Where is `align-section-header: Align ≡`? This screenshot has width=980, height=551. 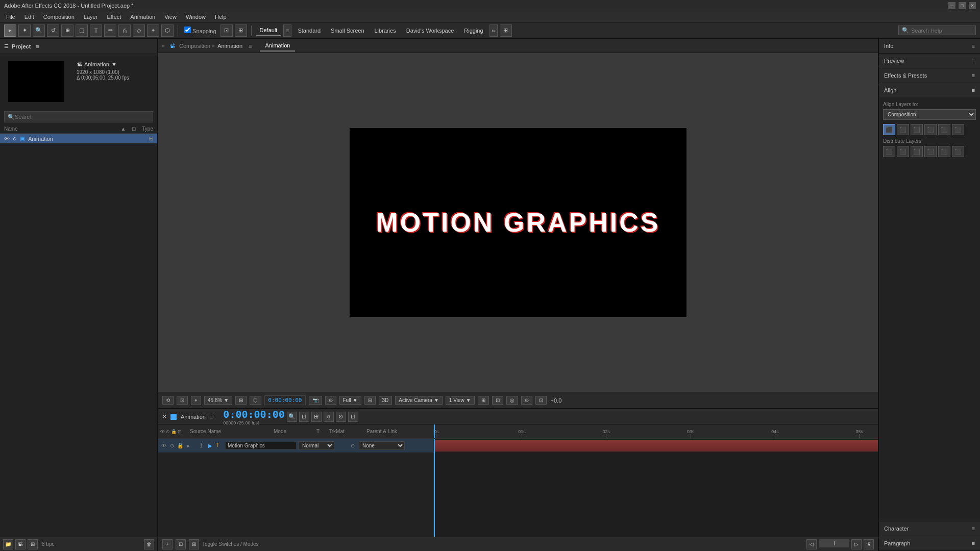 align-section-header: Align ≡ is located at coordinates (929, 90).